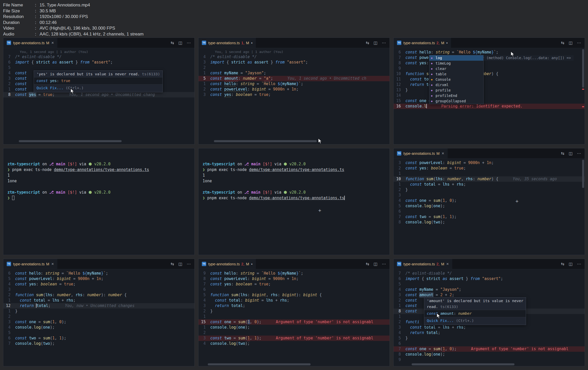  Describe the element at coordinates (280, 273) in the screenshot. I see `code-token: ${` at that location.